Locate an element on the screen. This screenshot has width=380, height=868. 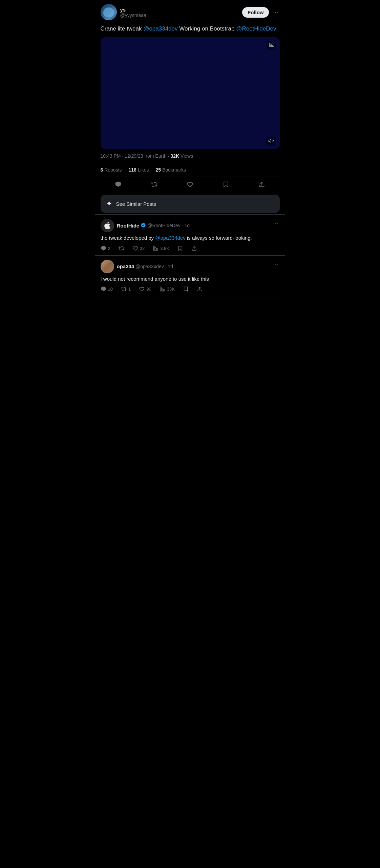
display-name: ys is located at coordinates (133, 9).